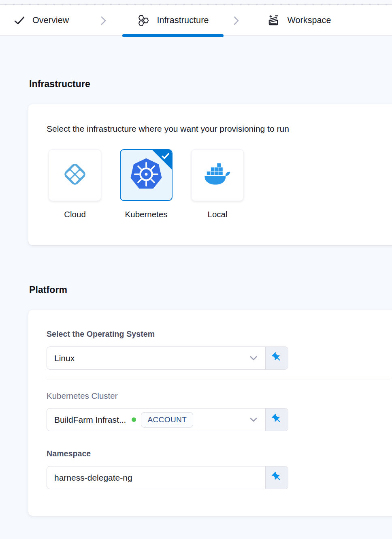  What do you see at coordinates (183, 20) in the screenshot?
I see `step-infrastructure-label: Infrastructure` at bounding box center [183, 20].